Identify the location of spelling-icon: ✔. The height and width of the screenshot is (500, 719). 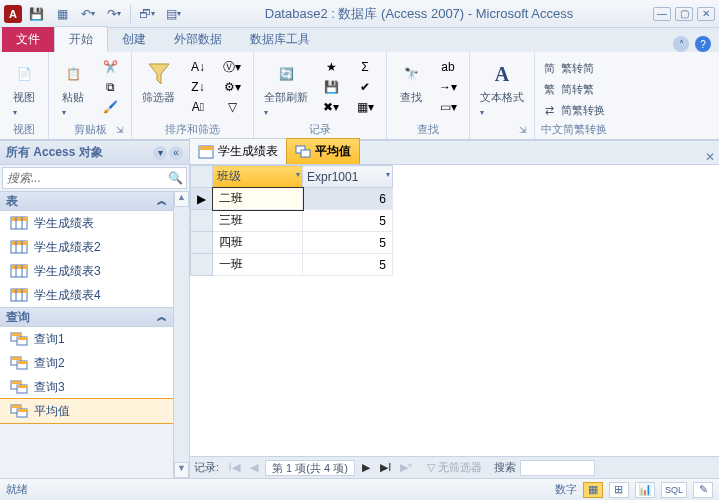
(365, 87).